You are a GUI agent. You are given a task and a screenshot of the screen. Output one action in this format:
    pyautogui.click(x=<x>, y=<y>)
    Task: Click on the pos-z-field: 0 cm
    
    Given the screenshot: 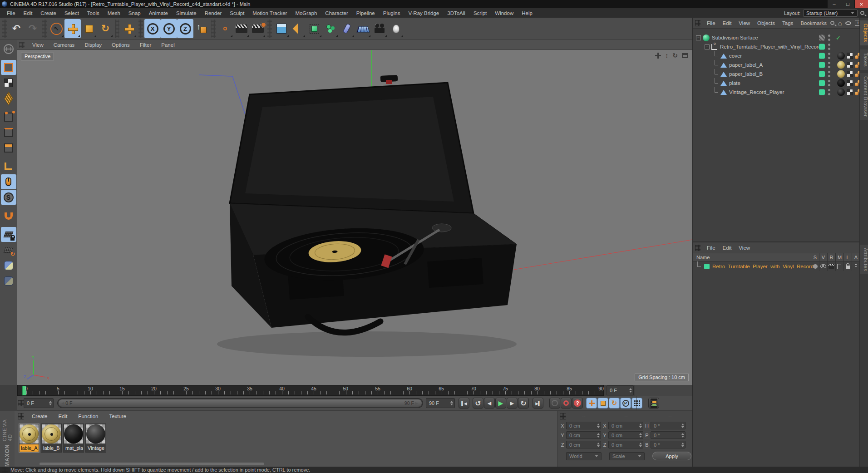 What is the action you would take?
    pyautogui.click(x=584, y=445)
    